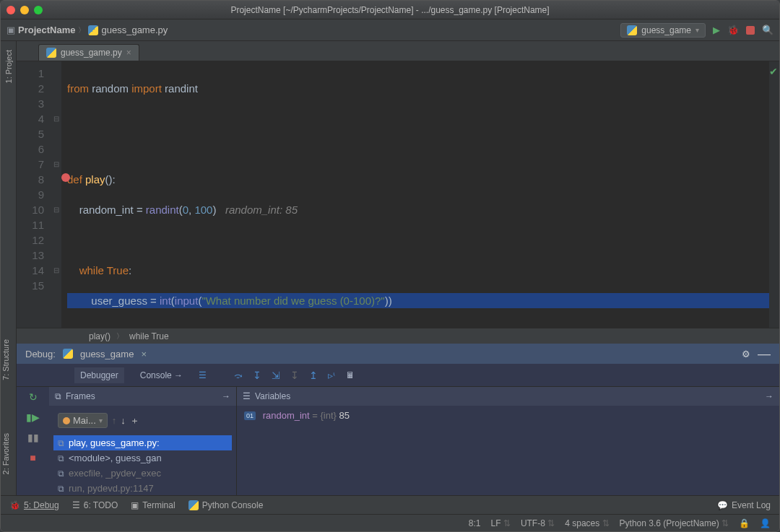  Describe the element at coordinates (123, 420) in the screenshot. I see `next-frame-button: ↓` at that location.